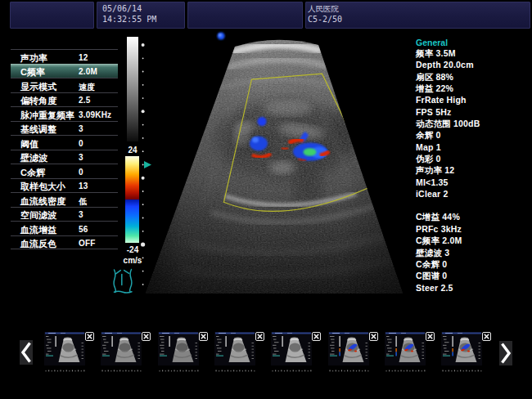 The height and width of the screenshot is (399, 532). I want to click on info-row: 壁滤波 3, so click(448, 253).